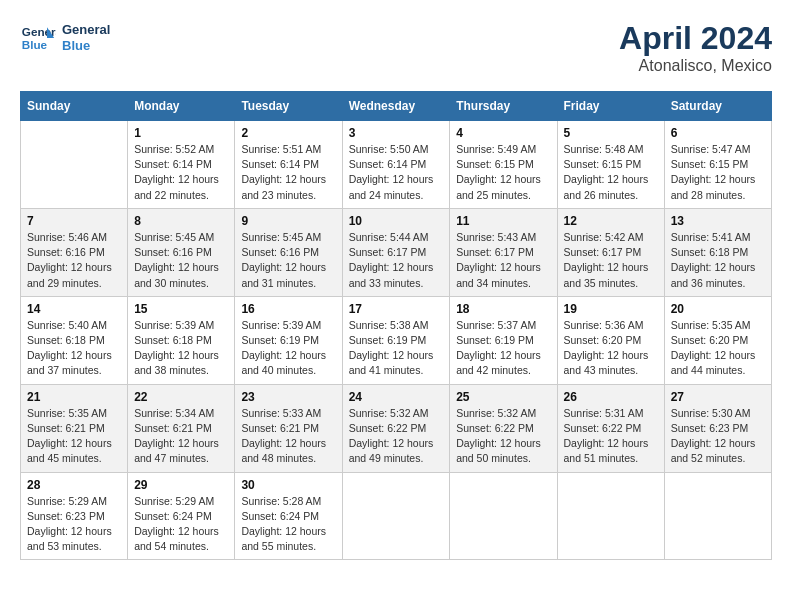 The image size is (792, 612). Describe the element at coordinates (396, 48) in the screenshot. I see `page-header: General Blue General Blue April 2024 Ato…` at that location.